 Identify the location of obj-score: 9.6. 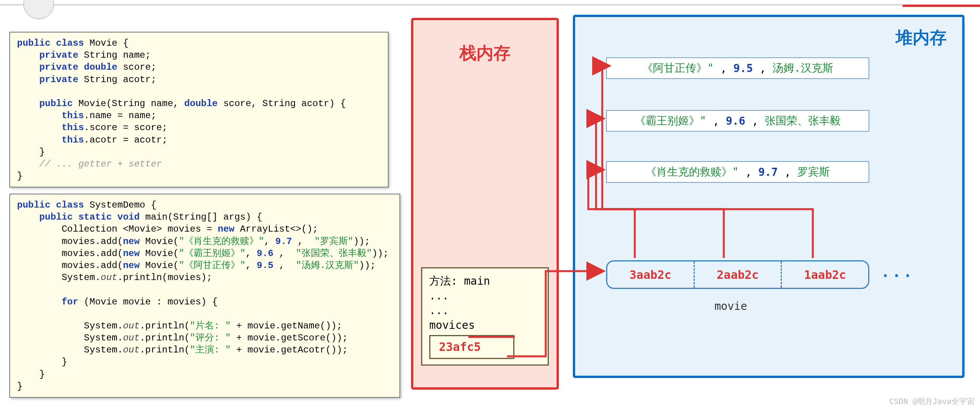
(735, 121).